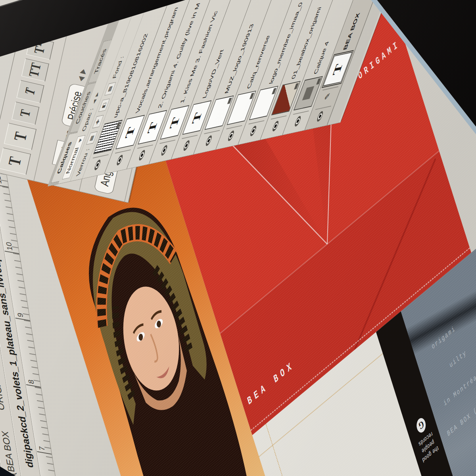 Image resolution: width=476 pixels, height=476 pixels. I want to click on all-caps-button: TT, so click(35, 70).